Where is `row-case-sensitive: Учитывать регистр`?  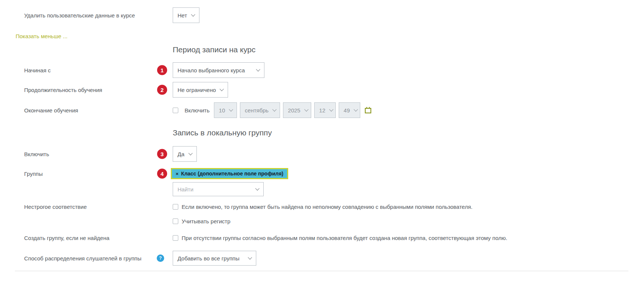 row-case-sensitive: Учитывать регистр is located at coordinates (322, 221).